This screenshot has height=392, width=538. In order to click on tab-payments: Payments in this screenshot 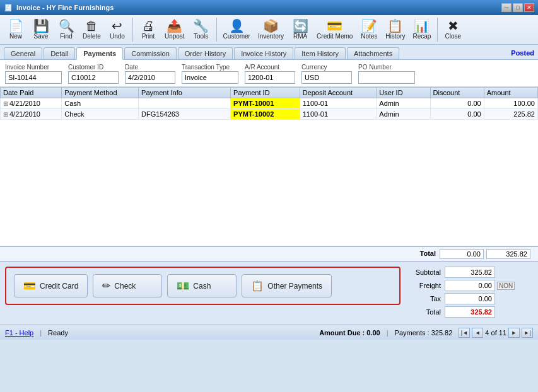, I will do `click(100, 54)`.